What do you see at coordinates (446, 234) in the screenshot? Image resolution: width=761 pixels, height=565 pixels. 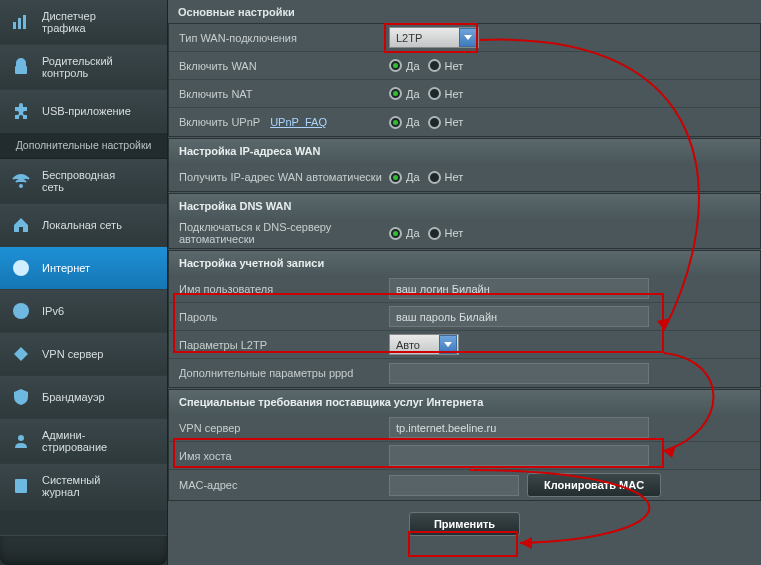 I see `radio-dns-no: Нет` at bounding box center [446, 234].